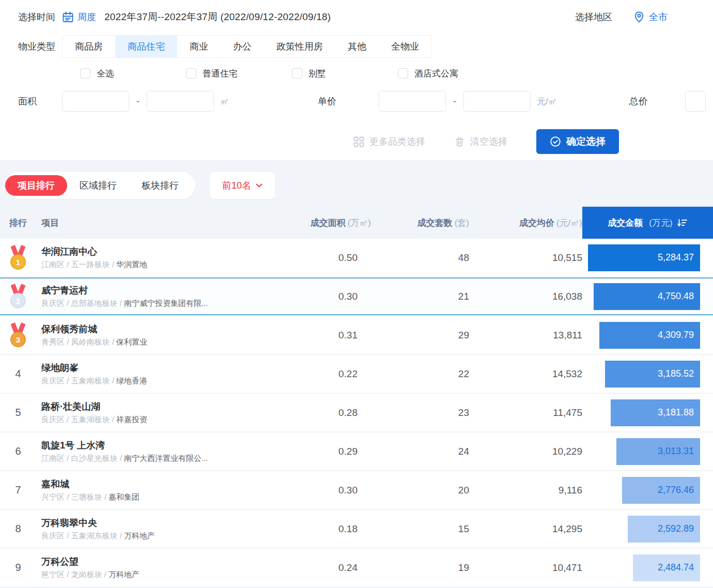 The image size is (713, 588). Describe the element at coordinates (357, 335) in the screenshot. I see `table-row: 3保利领秀前城青秀区 / 凤岭南板块 / 保利置业0.312913,8114,3…` at that location.